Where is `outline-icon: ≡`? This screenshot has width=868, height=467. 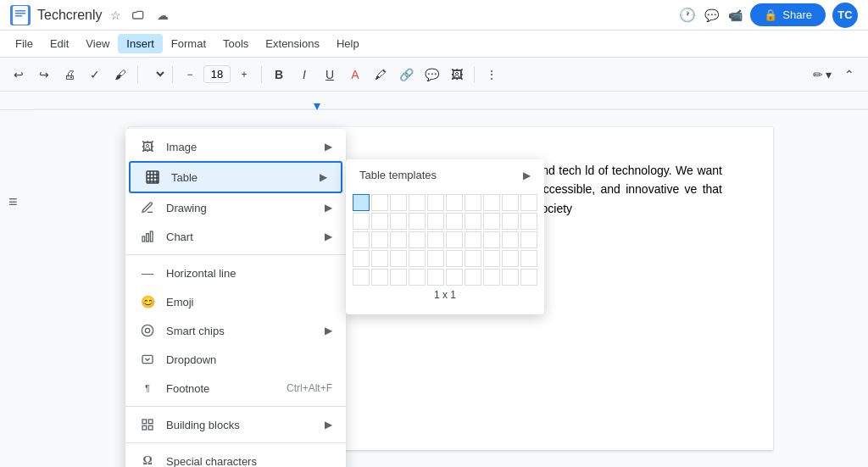 outline-icon: ≡ is located at coordinates (14, 202).